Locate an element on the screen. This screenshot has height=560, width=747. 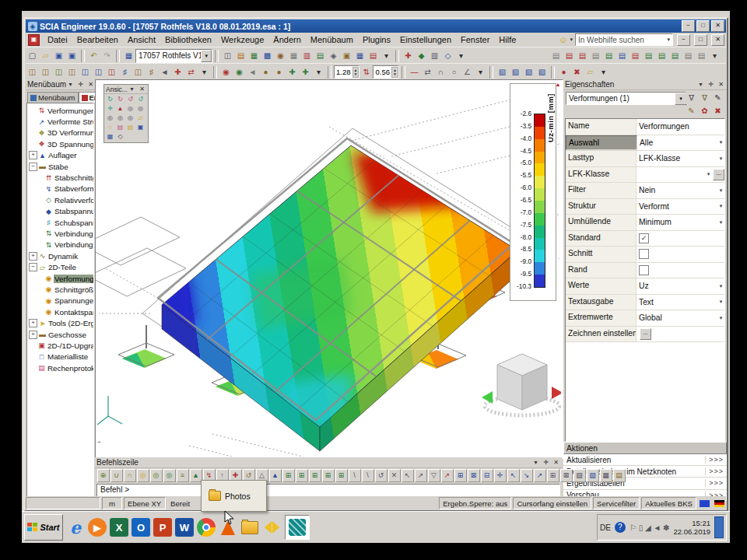
tree-item-dynamik: +∿Dynamik is located at coordinates (61, 256).